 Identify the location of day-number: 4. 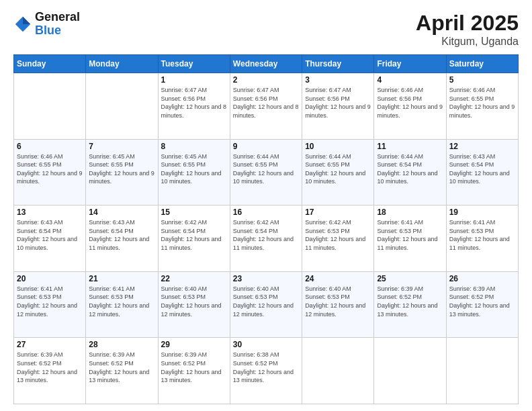
(410, 80).